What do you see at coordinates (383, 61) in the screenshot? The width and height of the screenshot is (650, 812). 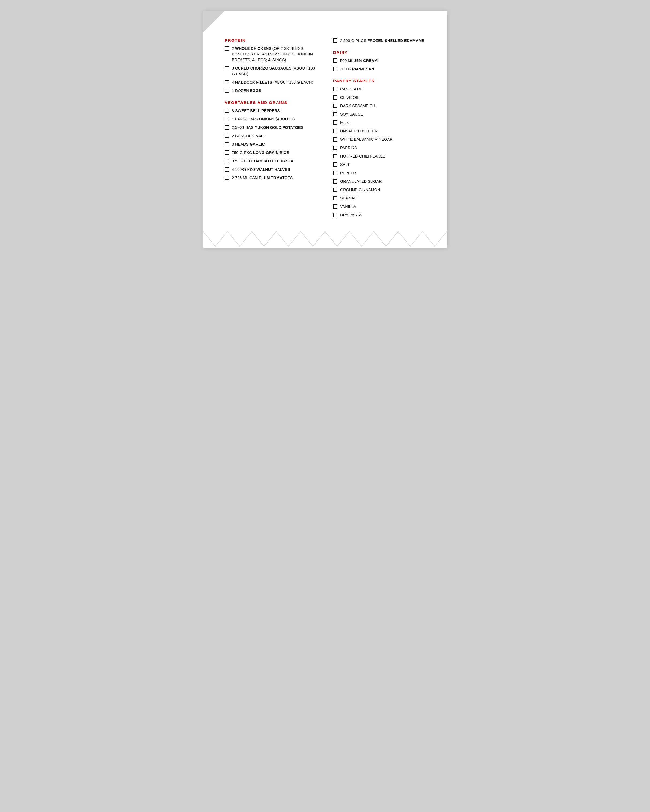 I see `item-text-cream: 500 ML 35% CREAM` at bounding box center [383, 61].